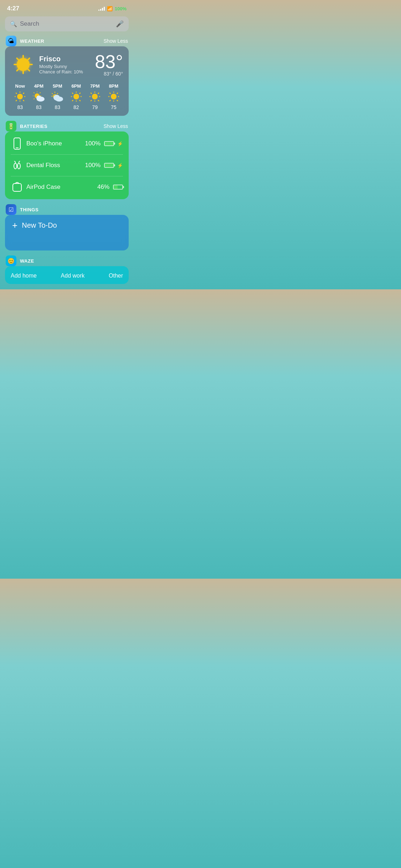 Image resolution: width=401 pixels, height=868 pixels. Describe the element at coordinates (66, 24) in the screenshot. I see `search-input-label: Search` at that location.